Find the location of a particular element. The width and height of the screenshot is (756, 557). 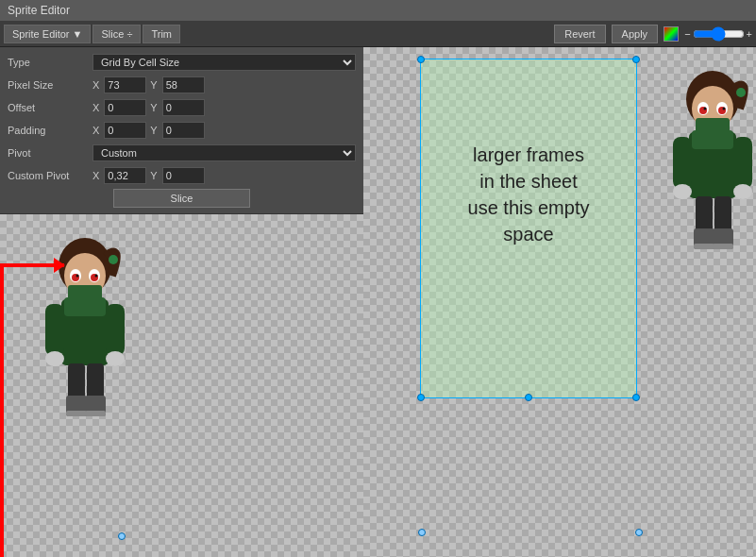

handle-bl is located at coordinates (421, 397).